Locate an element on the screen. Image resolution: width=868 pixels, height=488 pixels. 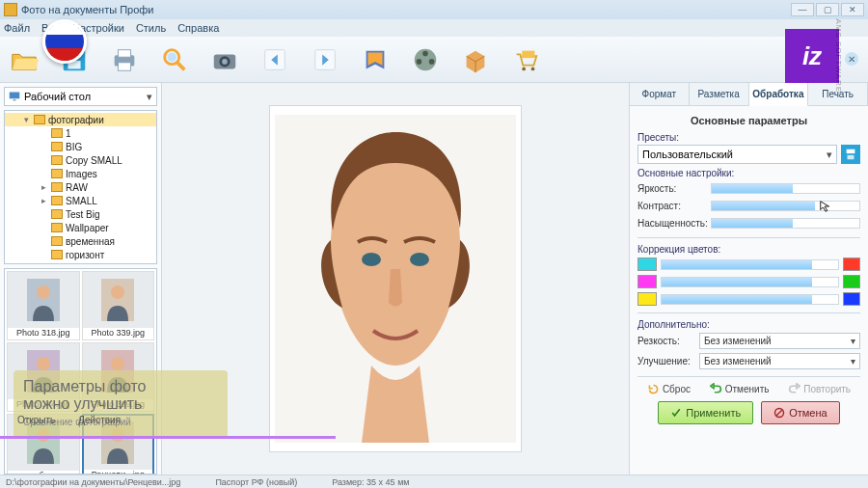
tree-item: горизонт is located at coordinates (81, 255).